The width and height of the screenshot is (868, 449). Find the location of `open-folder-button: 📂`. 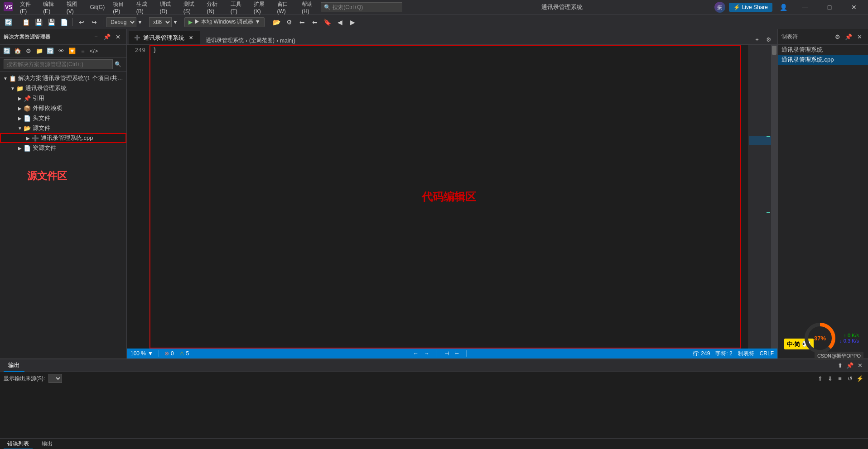

open-folder-button: 📂 is located at coordinates (277, 22).